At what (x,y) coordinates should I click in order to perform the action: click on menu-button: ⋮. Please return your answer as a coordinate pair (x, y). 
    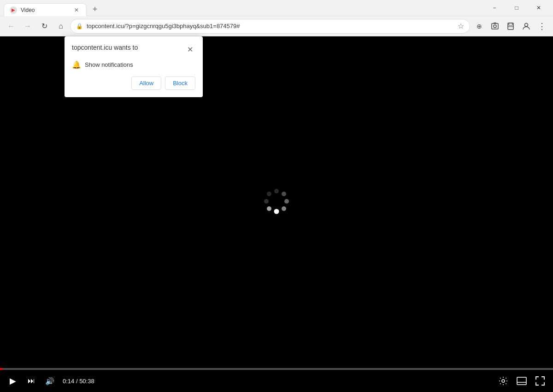
    Looking at the image, I should click on (542, 26).